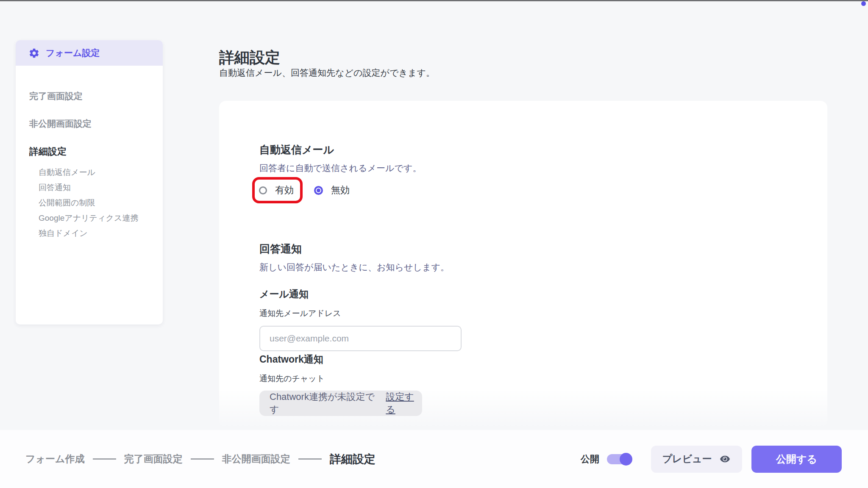 Image resolution: width=868 pixels, height=488 pixels. What do you see at coordinates (96, 96) in the screenshot?
I see `sidebar-item-completion-screen: 完了画面設定` at bounding box center [96, 96].